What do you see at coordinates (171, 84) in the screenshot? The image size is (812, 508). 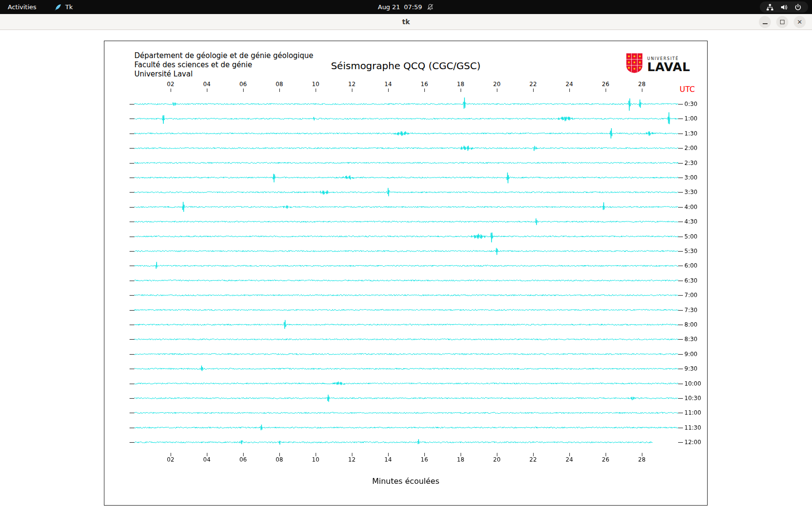 I see `x-tick-label-top: 02` at bounding box center [171, 84].